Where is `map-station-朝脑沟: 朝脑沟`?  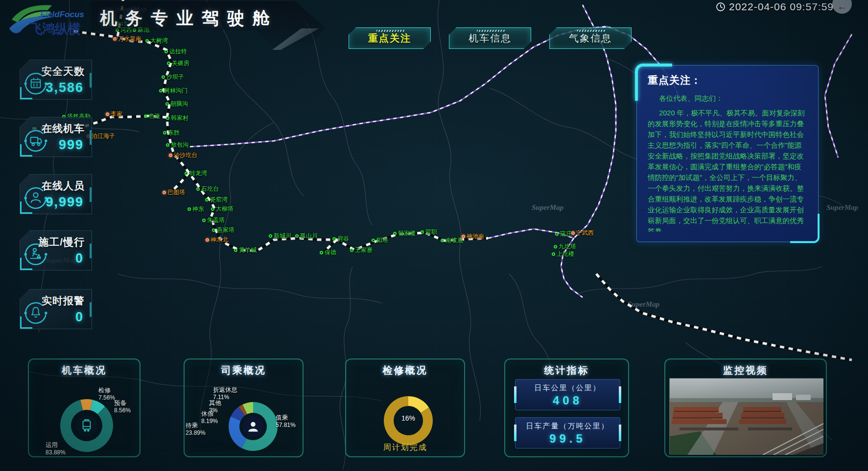 map-station-朝脑沟: 朝脑沟 is located at coordinates (177, 104).